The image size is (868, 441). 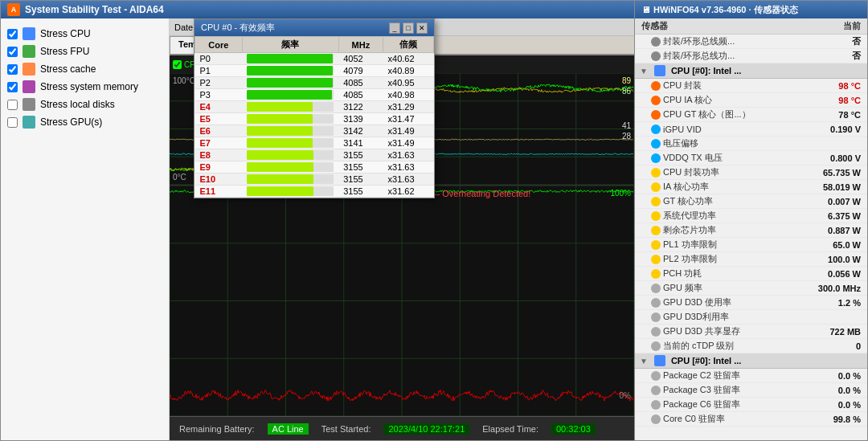 What do you see at coordinates (833, 129) in the screenshot?
I see `hw-row-current: 0.190 V` at bounding box center [833, 129].